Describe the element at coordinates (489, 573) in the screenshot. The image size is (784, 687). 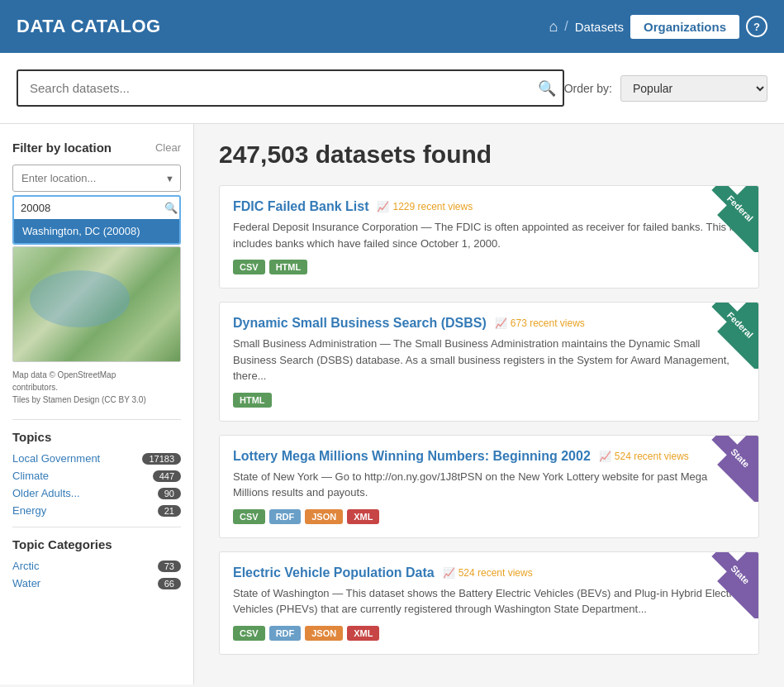
I see `dataset-title-row: Electric Vehicle Population Data 📈 524 r…` at that location.